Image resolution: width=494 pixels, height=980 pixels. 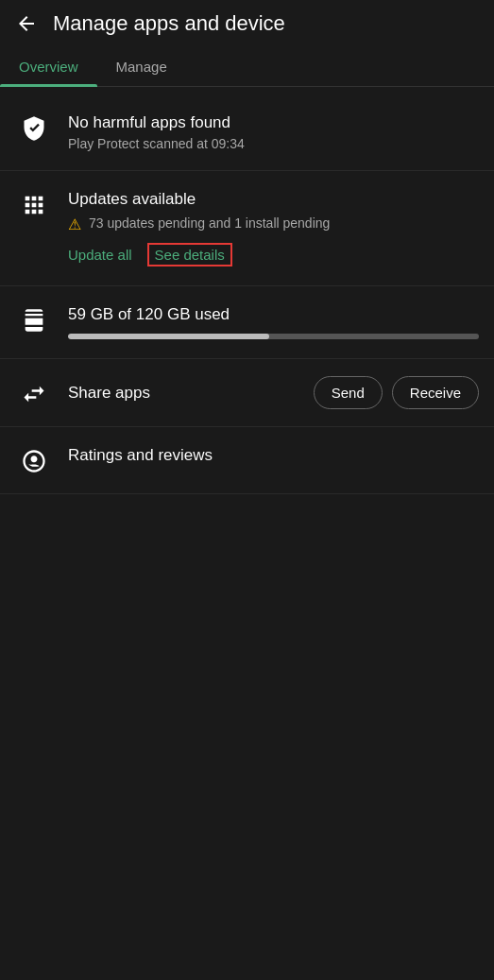 What do you see at coordinates (168, 336) in the screenshot?
I see `storage-progress-fill` at bounding box center [168, 336].